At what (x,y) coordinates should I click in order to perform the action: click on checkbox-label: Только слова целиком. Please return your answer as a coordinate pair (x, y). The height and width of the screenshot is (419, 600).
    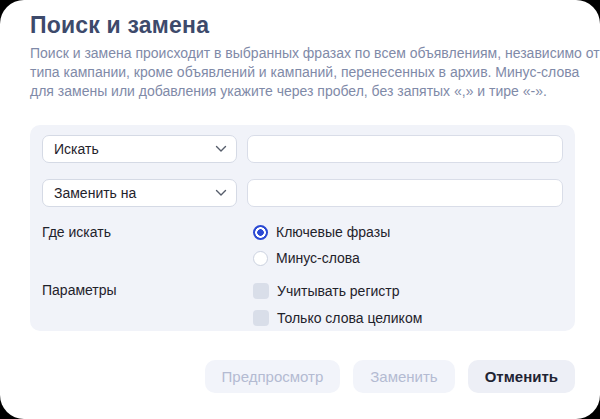
    Looking at the image, I should click on (350, 318).